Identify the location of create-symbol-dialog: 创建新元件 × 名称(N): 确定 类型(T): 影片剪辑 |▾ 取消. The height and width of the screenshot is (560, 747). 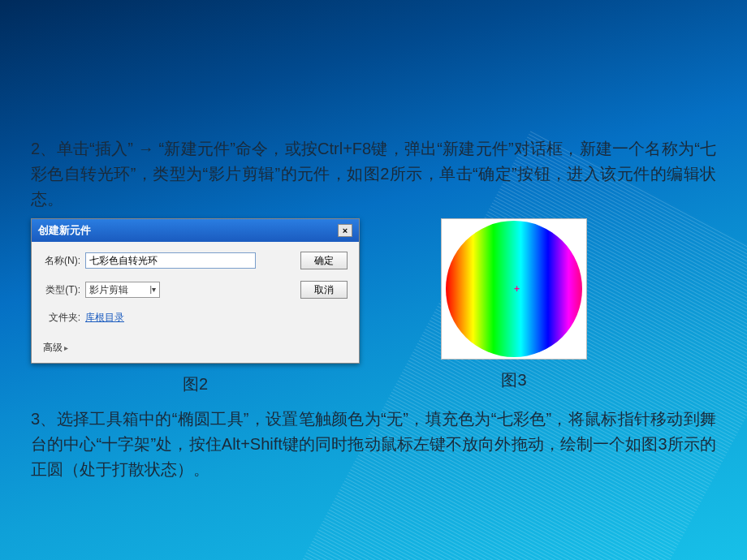
(195, 291).